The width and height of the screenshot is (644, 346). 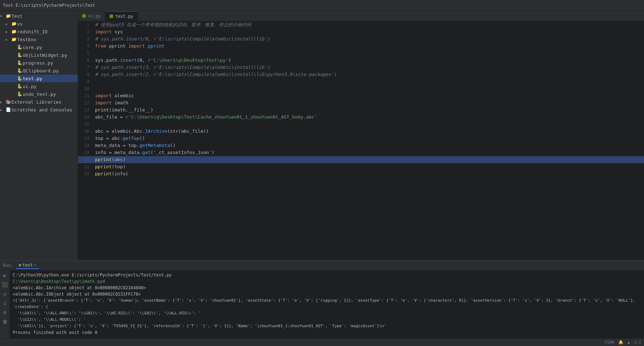 What do you see at coordinates (369, 131) in the screenshot?
I see `line-content-16: abc = alembic.Abc.IArchive(str(abc_file)…` at bounding box center [369, 131].